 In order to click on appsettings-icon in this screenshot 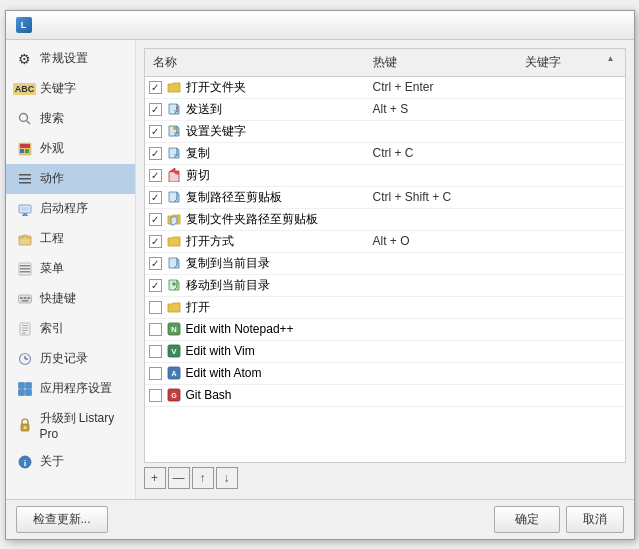, I will do `click(25, 389)`.